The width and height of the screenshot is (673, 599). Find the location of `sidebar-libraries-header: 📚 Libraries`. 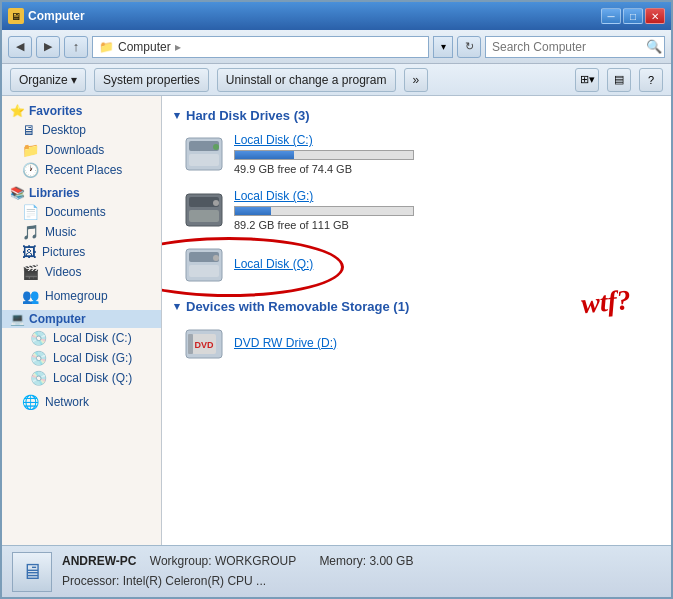

sidebar-libraries-header: 📚 Libraries is located at coordinates (82, 193).